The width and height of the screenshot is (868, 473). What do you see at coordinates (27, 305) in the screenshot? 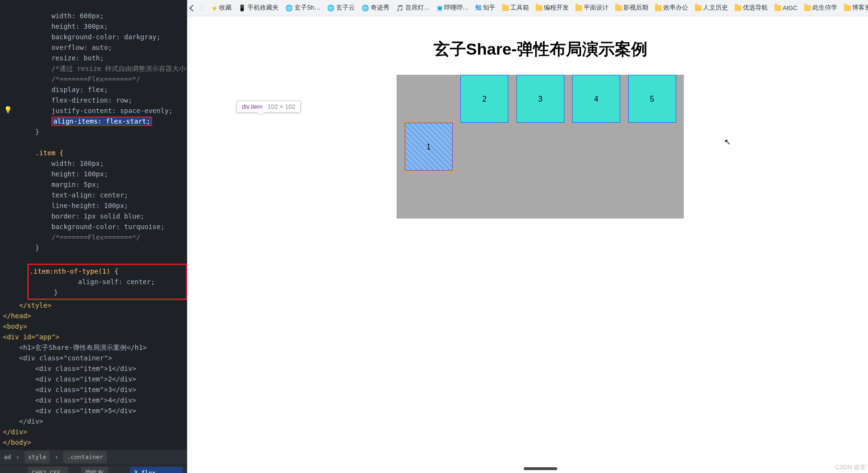
I see `code-line: </style>` at bounding box center [27, 305].